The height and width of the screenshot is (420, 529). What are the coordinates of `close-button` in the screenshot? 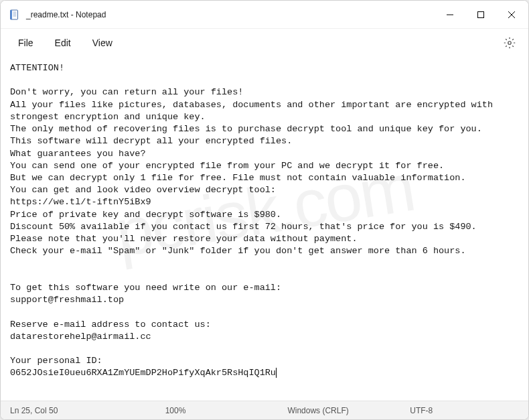 It's located at (512, 15).